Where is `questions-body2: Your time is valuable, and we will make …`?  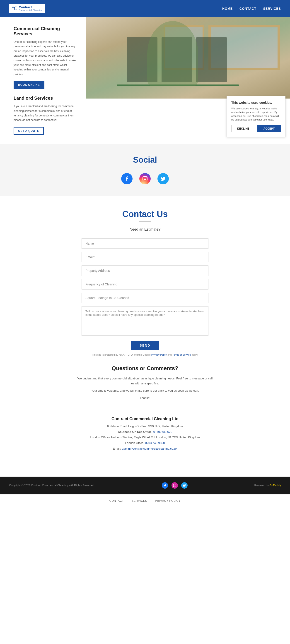 questions-body2: Your time is valuable, and we will make … is located at coordinates (145, 391).